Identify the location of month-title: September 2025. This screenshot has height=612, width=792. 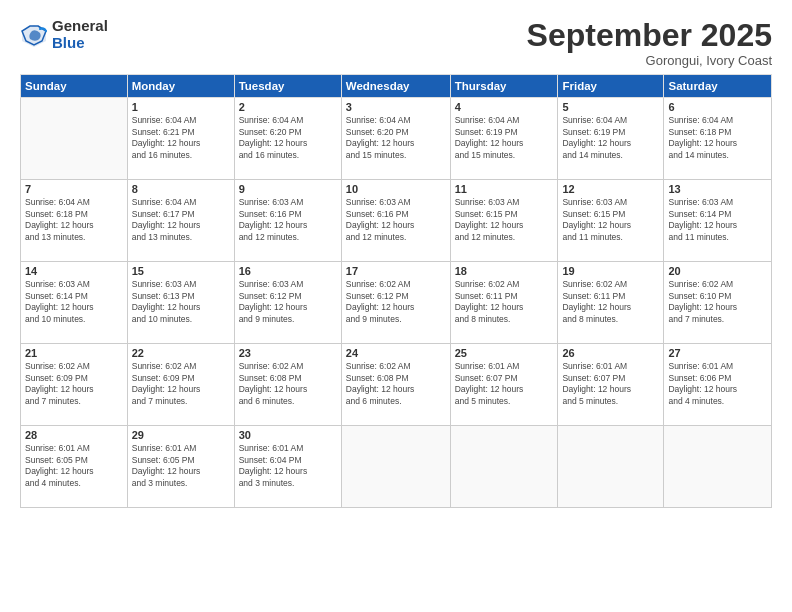
(650, 36).